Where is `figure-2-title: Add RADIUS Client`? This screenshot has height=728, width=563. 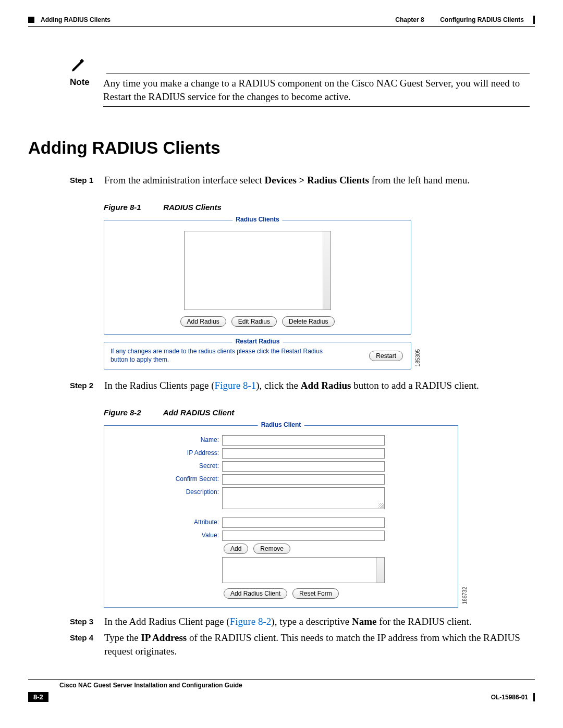 figure-2-title: Add RADIUS Client is located at coordinates (199, 413).